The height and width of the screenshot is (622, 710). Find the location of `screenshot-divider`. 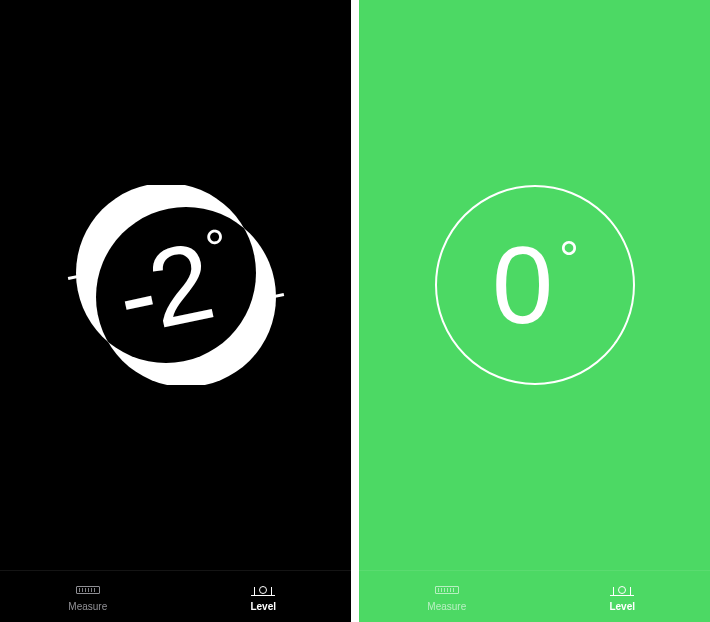

screenshot-divider is located at coordinates (355, 311).